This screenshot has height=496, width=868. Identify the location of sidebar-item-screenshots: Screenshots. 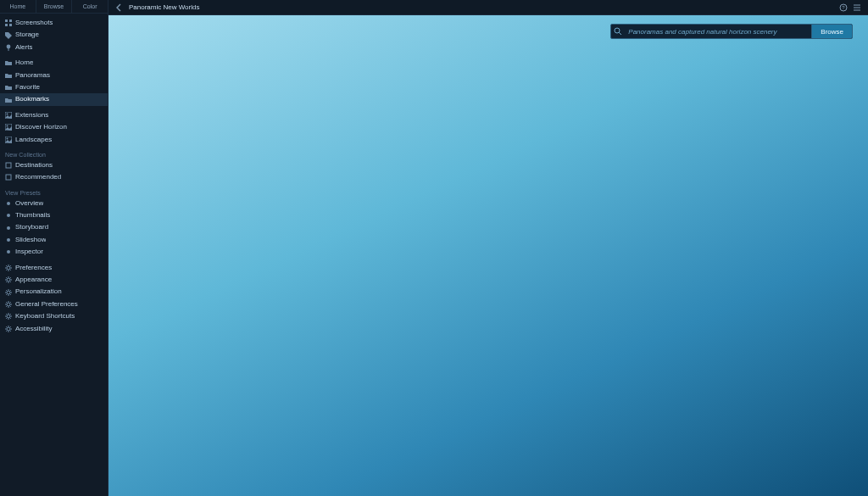
(54, 23).